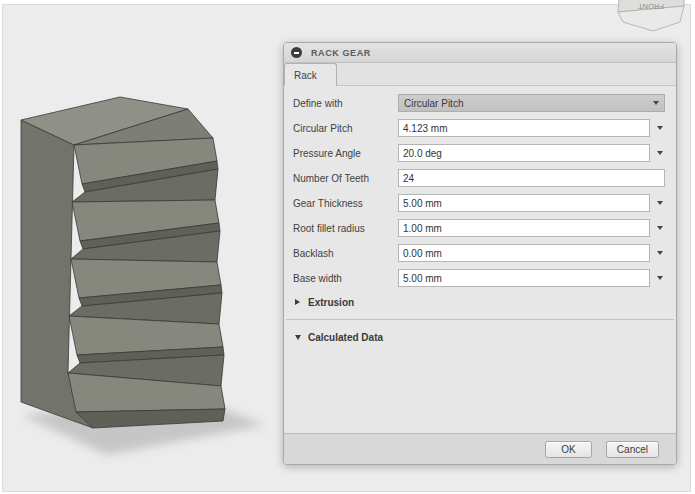  I want to click on tab-label: Rack, so click(306, 76).